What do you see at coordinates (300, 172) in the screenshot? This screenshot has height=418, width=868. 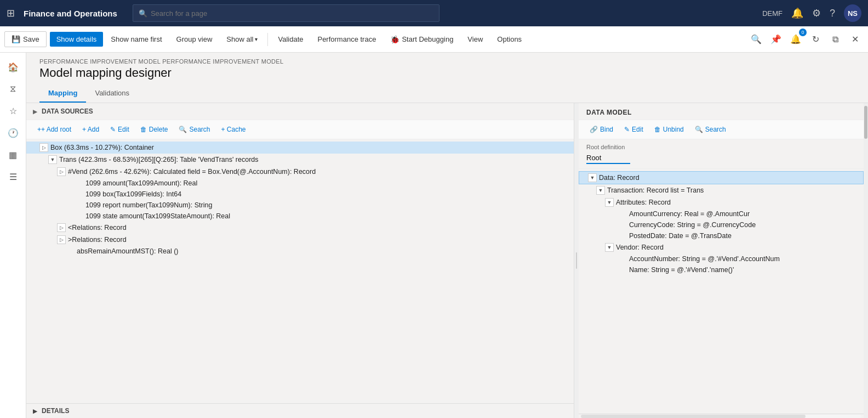 I see `tree-row: ▷ #Vend (262.6ms - 42.62%): Calculated f…` at bounding box center [300, 172].